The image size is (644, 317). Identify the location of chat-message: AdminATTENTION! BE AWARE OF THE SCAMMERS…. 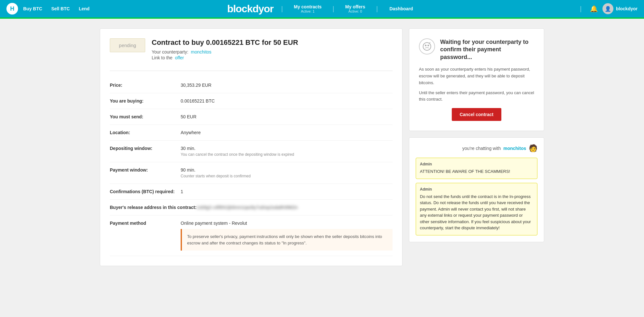
(477, 168).